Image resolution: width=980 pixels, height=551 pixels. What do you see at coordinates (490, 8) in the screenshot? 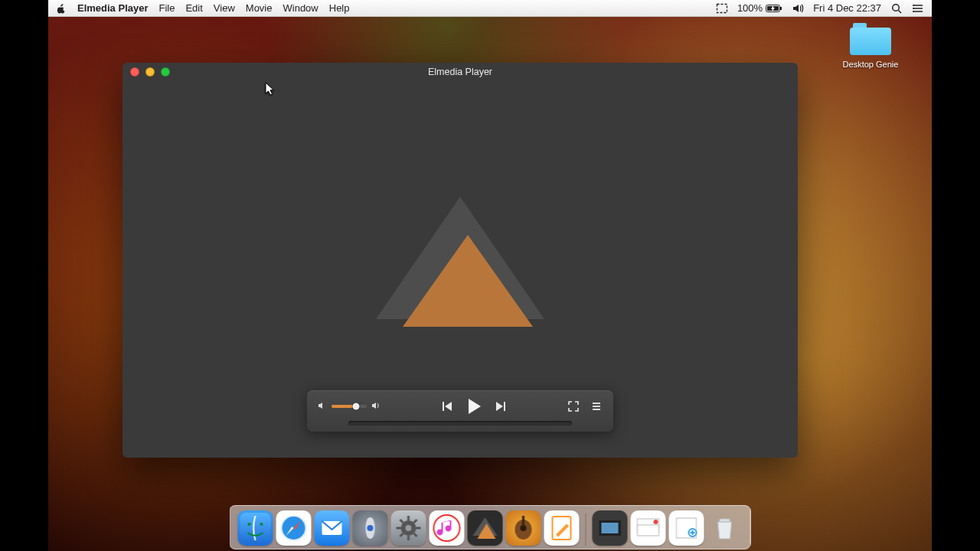
I see `menubar: Elmedia Player File Edit View Movie Wind…` at bounding box center [490, 8].